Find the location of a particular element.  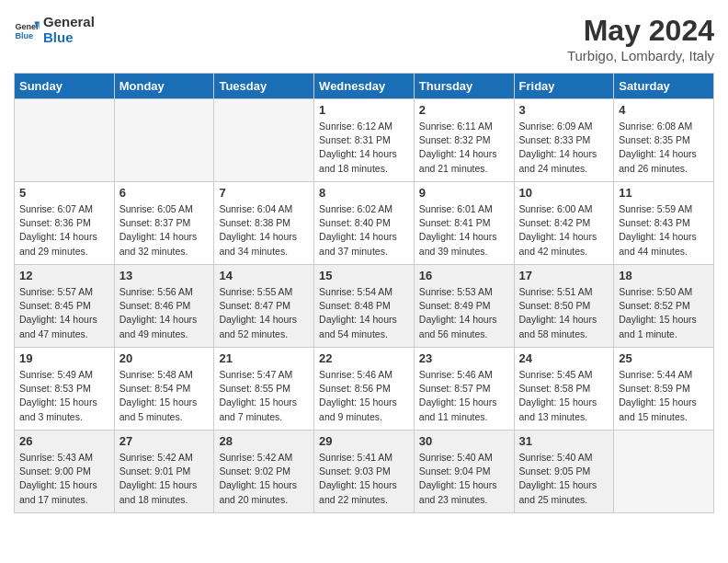

day-number: 15 is located at coordinates (364, 276).